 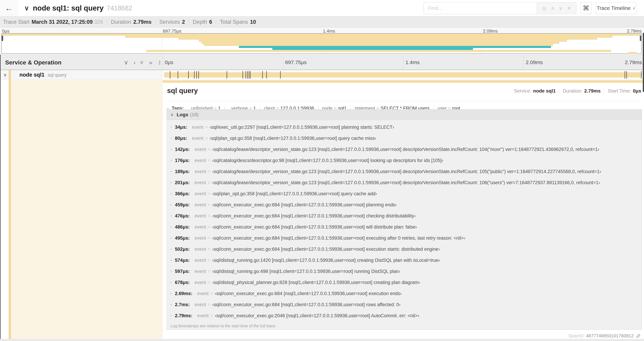 What do you see at coordinates (407, 172) in the screenshot?
I see `log-value: ‹sql/catalog/lease/descriptor_version_st…` at bounding box center [407, 172].